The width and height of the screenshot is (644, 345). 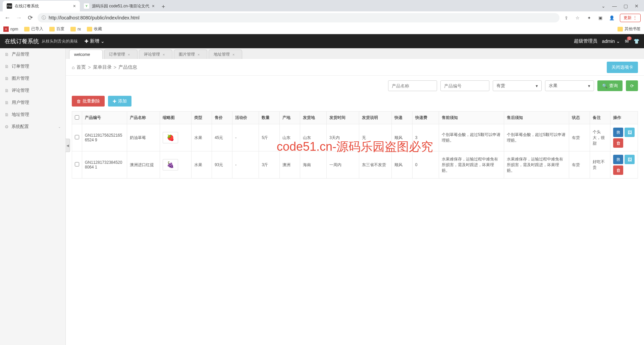 What do you see at coordinates (611, 41) in the screenshot?
I see `user-menu: admin ⌄` at bounding box center [611, 41].